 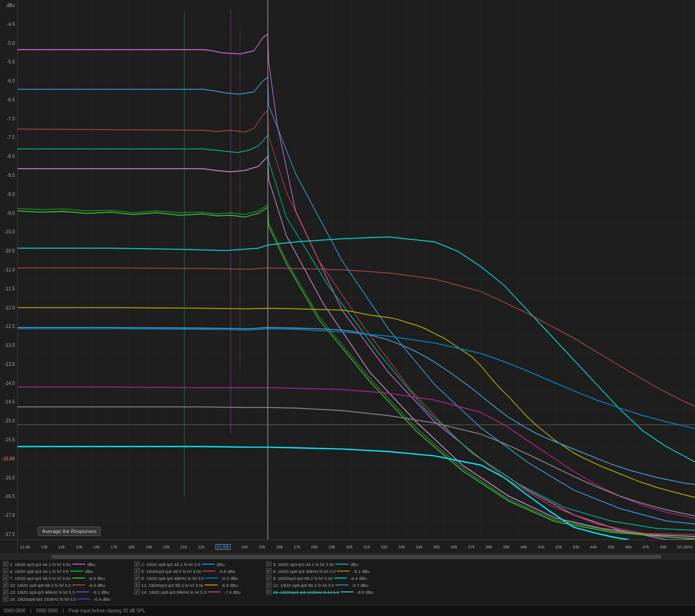 What do you see at coordinates (40, 578) in the screenshot?
I see `legend-label-7: 7: 18i20 op3-ip3 48.0 lo lvl 3.0s` at bounding box center [40, 578].